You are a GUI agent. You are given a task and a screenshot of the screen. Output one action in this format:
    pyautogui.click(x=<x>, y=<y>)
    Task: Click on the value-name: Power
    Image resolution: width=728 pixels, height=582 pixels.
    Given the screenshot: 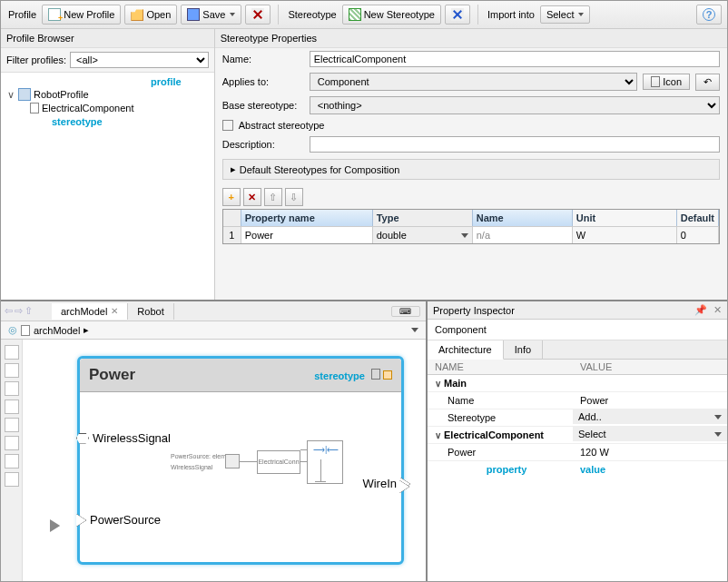 What is the action you would take?
    pyautogui.click(x=650, y=400)
    